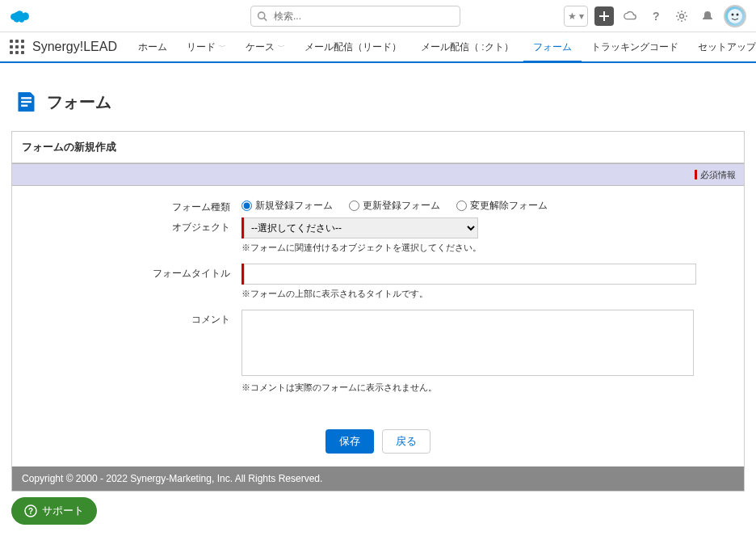 The image size is (756, 536). I want to click on form-icon, so click(26, 102).